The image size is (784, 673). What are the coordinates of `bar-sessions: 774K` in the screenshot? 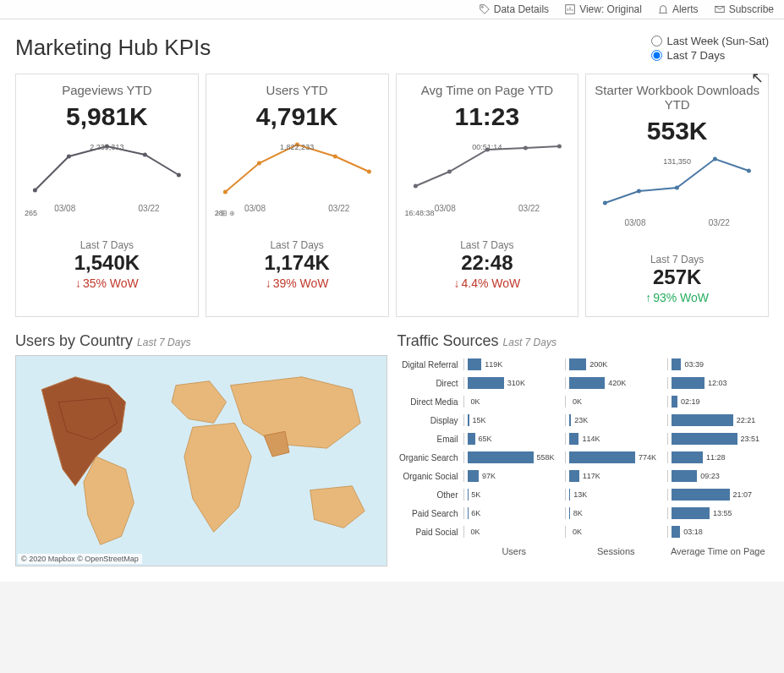 It's located at (616, 457).